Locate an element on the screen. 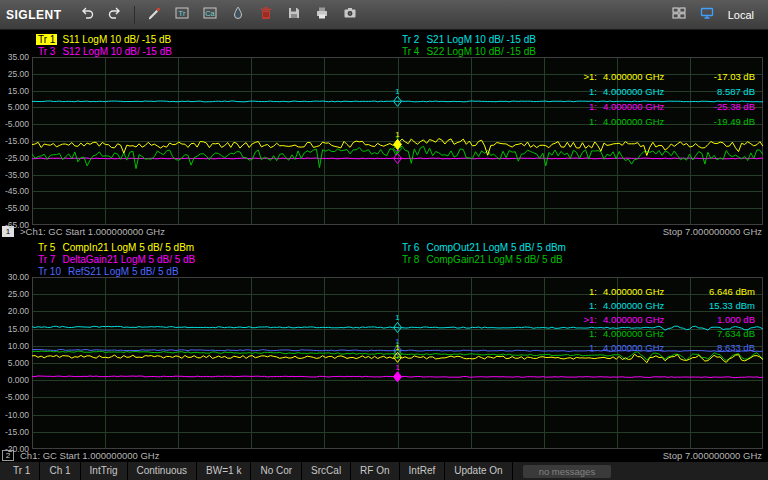 This screenshot has height=480, width=768. marker-readout: 1:4.000000 GHz-19.49 dB is located at coordinates (667, 122).